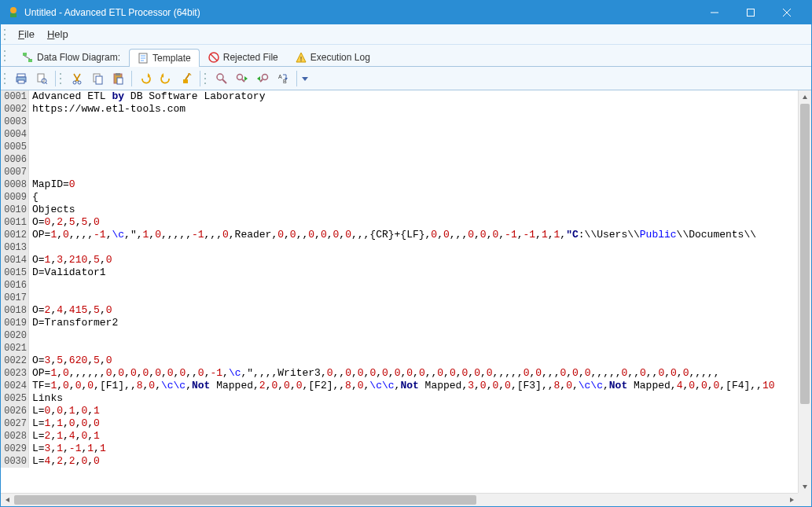  What do you see at coordinates (74, 323) in the screenshot?
I see `line-content: D=Transformer2` at bounding box center [74, 323].